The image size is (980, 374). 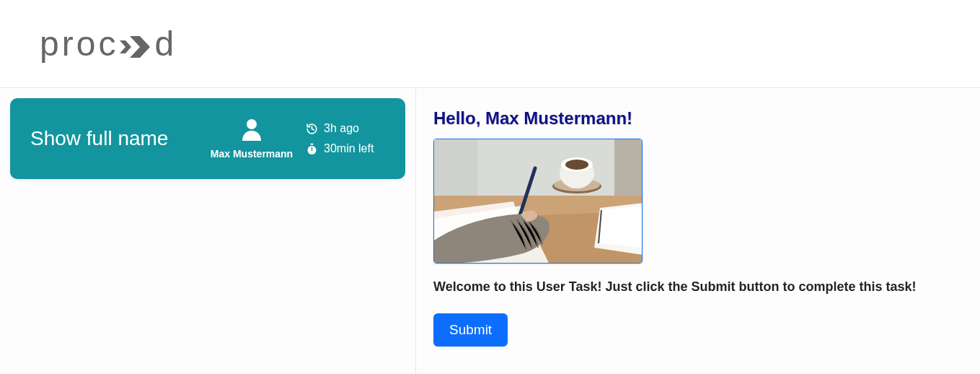 What do you see at coordinates (252, 129) in the screenshot?
I see `user-icon` at bounding box center [252, 129].